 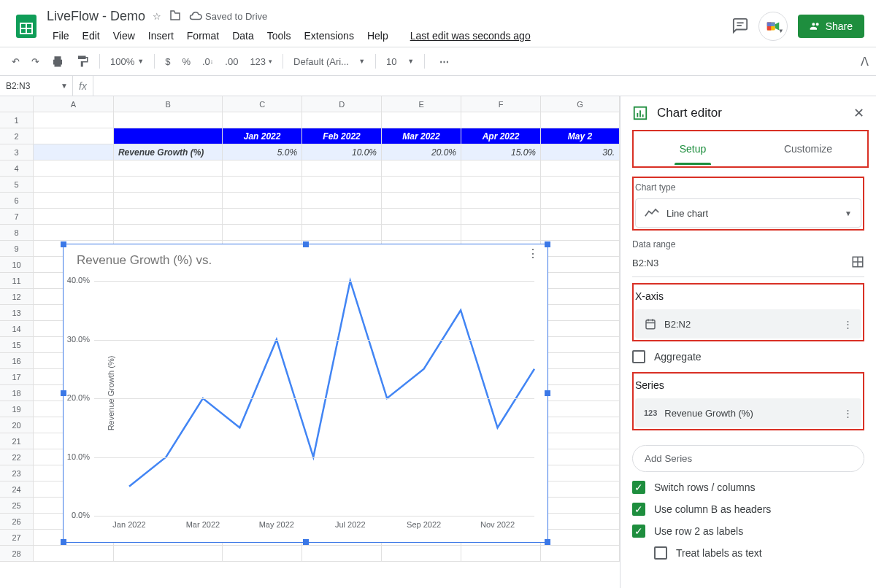 What do you see at coordinates (848, 324) in the screenshot?
I see `xaxis-menu-icon: ⋮` at bounding box center [848, 324].